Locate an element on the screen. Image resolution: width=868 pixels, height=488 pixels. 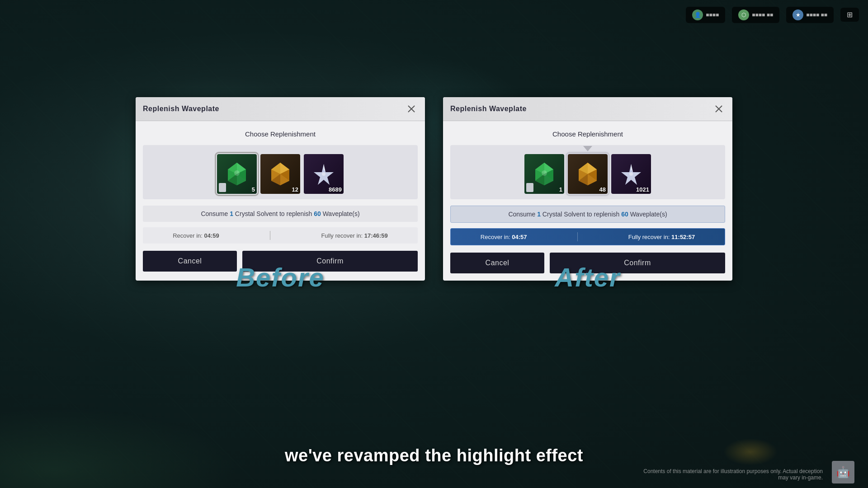
after-item-2-icon: 48 is located at coordinates (588, 174).